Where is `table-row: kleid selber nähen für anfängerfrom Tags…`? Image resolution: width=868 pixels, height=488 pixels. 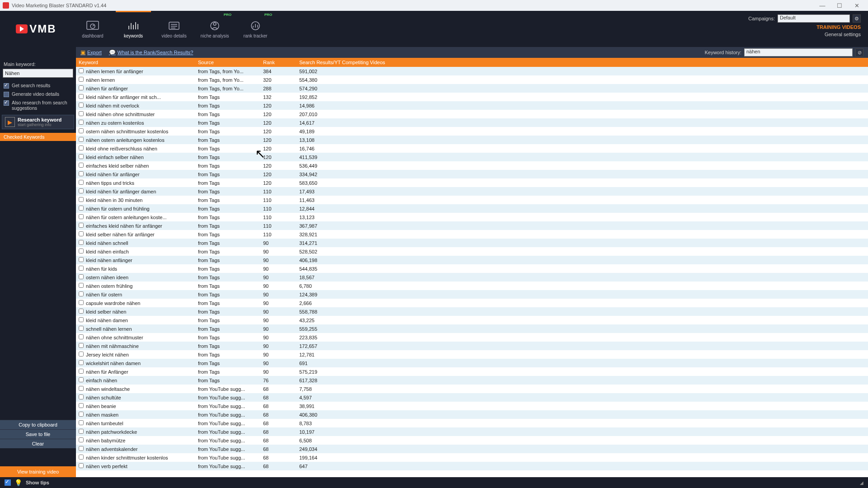 table-row: kleid selber nähen für anfängerfrom Tags… is located at coordinates (472, 234).